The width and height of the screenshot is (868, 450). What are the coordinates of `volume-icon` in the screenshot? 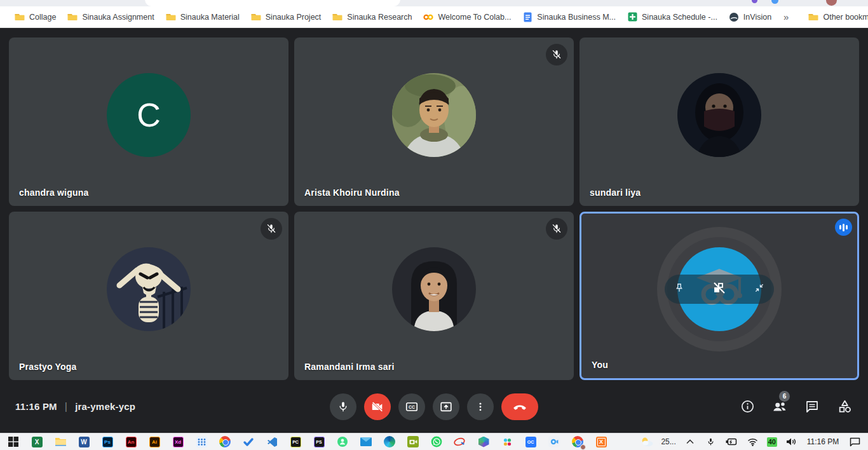 It's located at (791, 442).